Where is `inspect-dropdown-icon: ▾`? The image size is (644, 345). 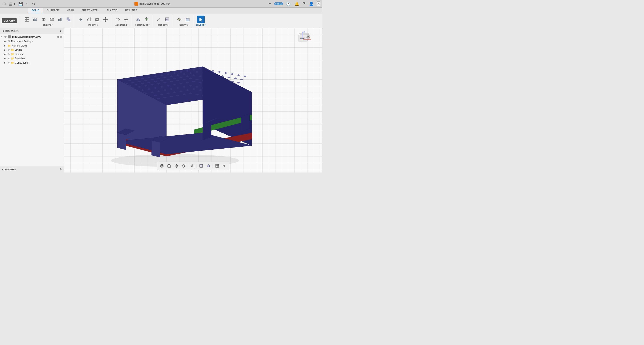 inspect-dropdown-icon: ▾ is located at coordinates (168, 25).